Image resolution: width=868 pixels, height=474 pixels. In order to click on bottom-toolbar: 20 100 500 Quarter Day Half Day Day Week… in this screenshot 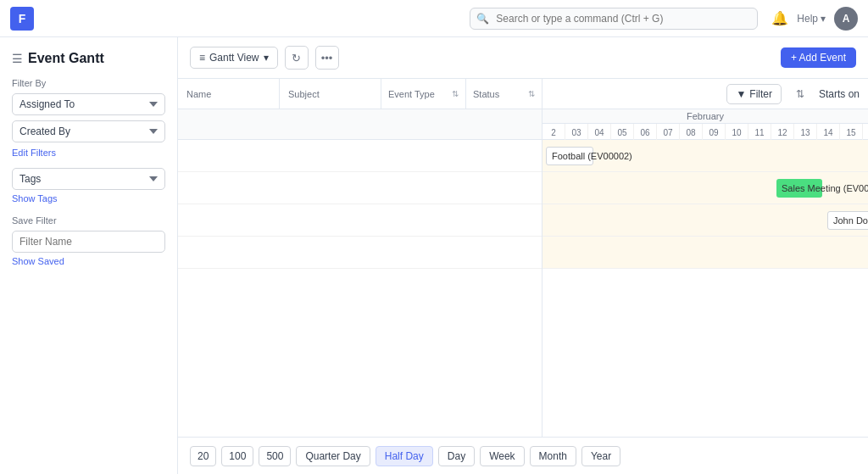, I will do `click(523, 455)`.